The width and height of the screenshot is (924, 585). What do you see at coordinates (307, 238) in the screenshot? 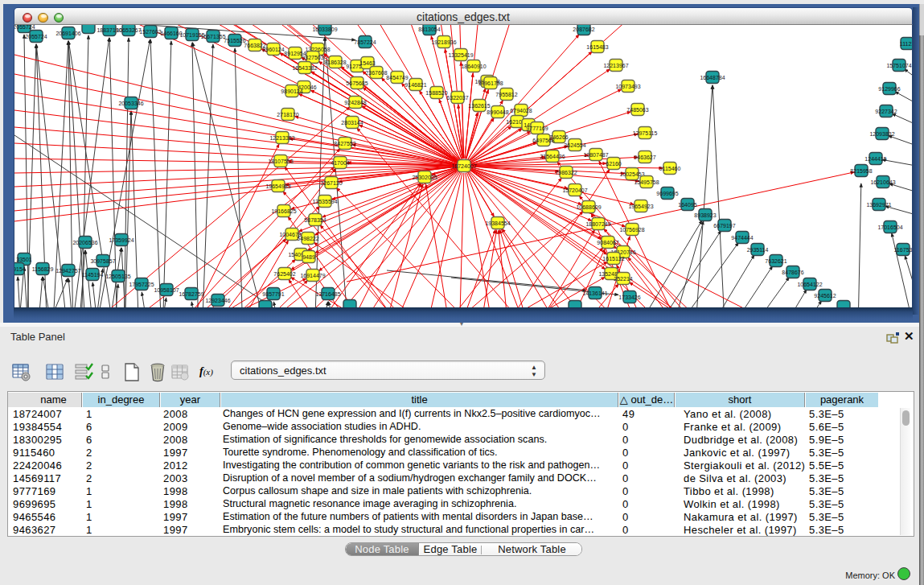
I see `svg-text: 5498222` at bounding box center [307, 238].